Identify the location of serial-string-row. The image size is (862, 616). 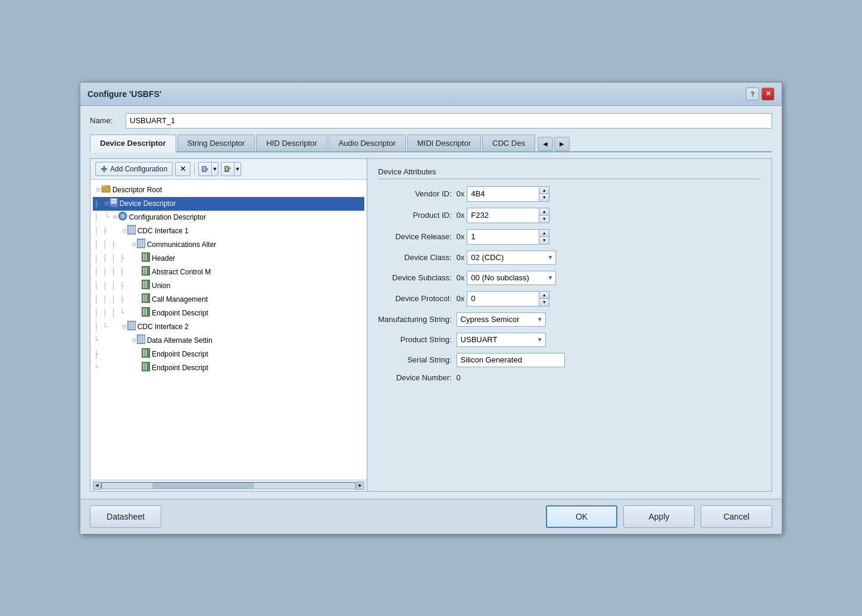
(608, 360).